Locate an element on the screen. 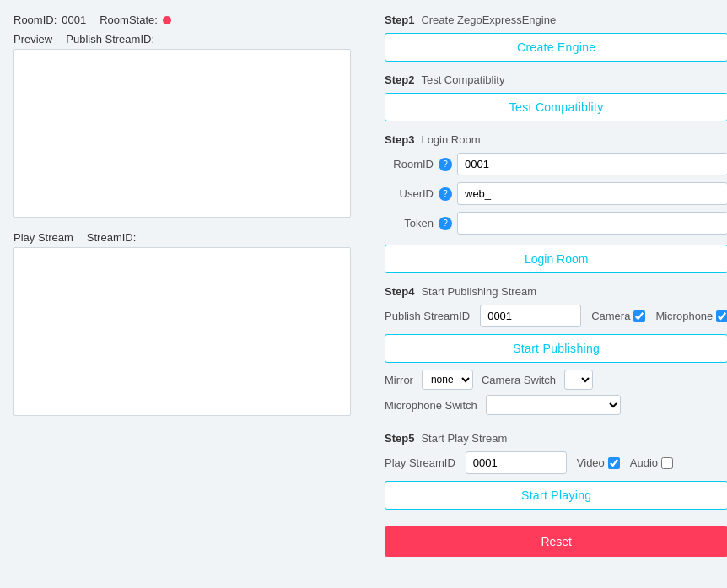 This screenshot has width=727, height=588. preview-video-box is located at coordinates (182, 133).